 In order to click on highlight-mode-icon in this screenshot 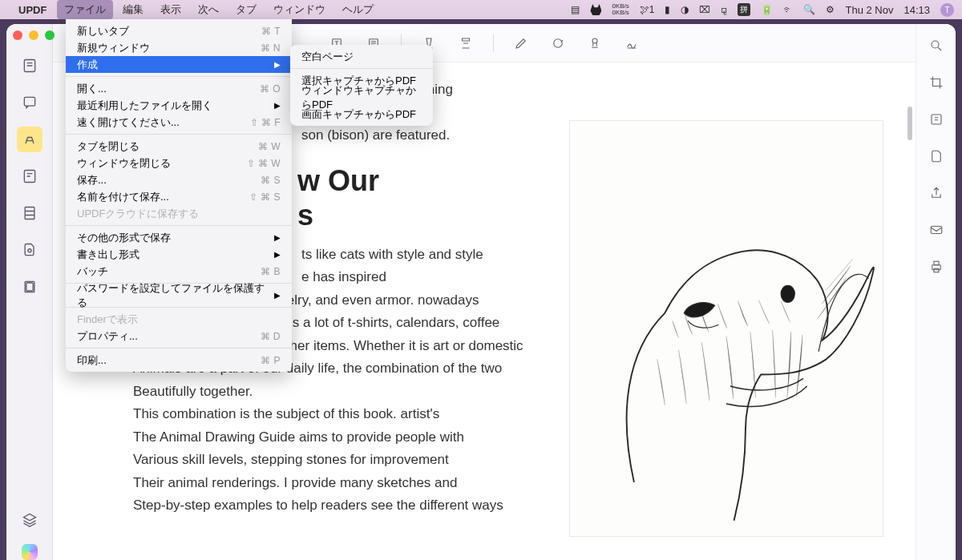, I will do `click(30, 139)`.